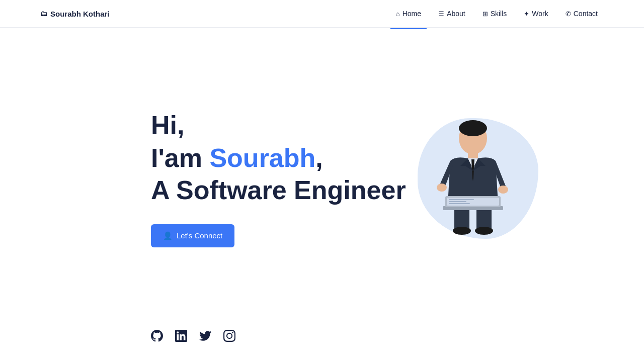 The image size is (644, 362). What do you see at coordinates (452, 14) in the screenshot?
I see `nav-item-about: ☰ About` at bounding box center [452, 14].